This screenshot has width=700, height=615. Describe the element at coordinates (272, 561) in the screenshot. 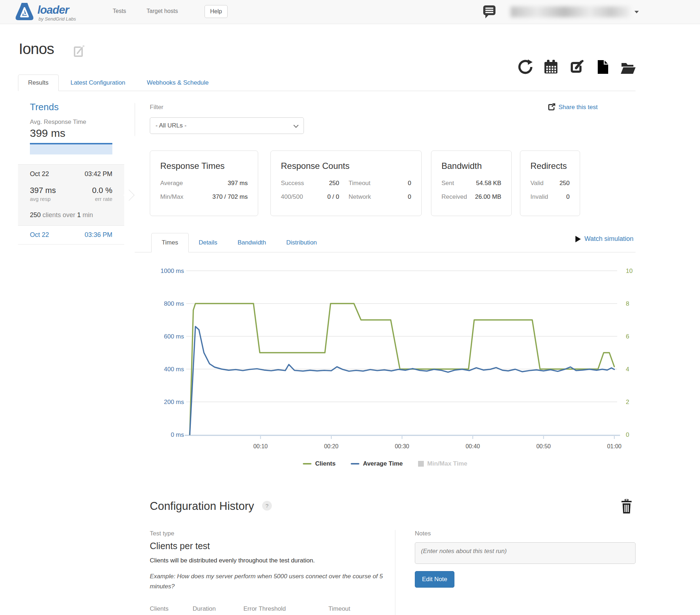

I see `test-type-description: Clients will be distributed evenly throu…` at that location.